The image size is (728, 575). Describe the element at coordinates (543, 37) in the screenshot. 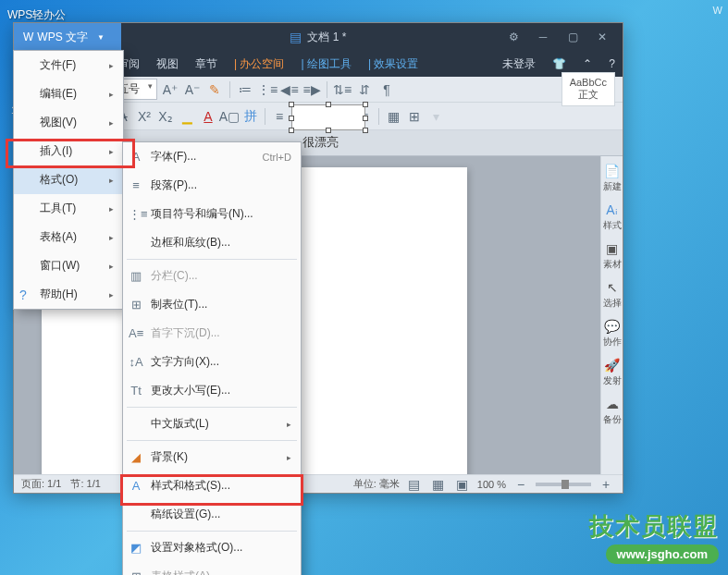

I see `minimize-button: ─` at that location.